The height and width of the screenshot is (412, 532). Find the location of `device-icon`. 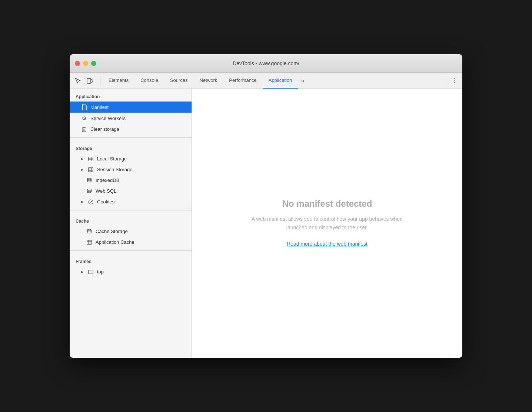

device-icon is located at coordinates (90, 81).